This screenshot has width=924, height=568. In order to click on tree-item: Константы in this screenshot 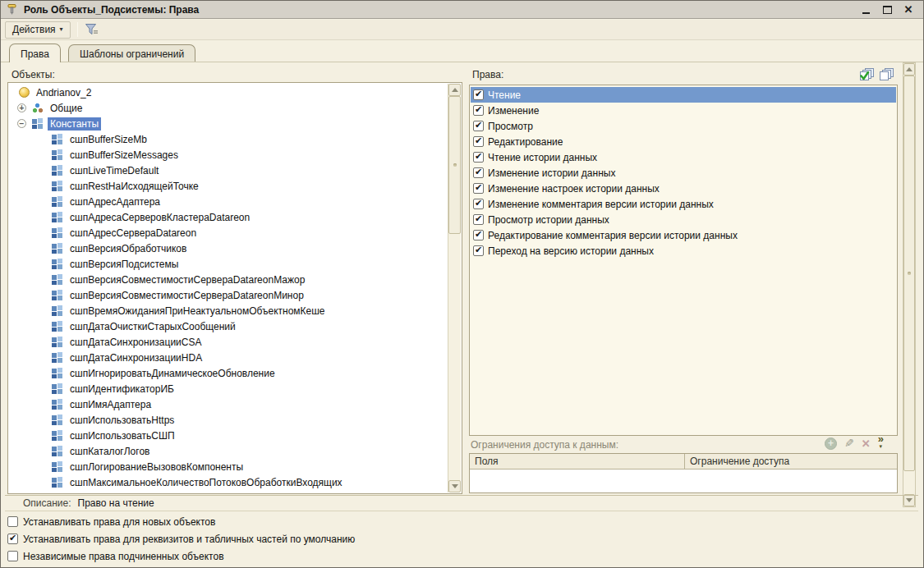, I will do `click(228, 123)`.